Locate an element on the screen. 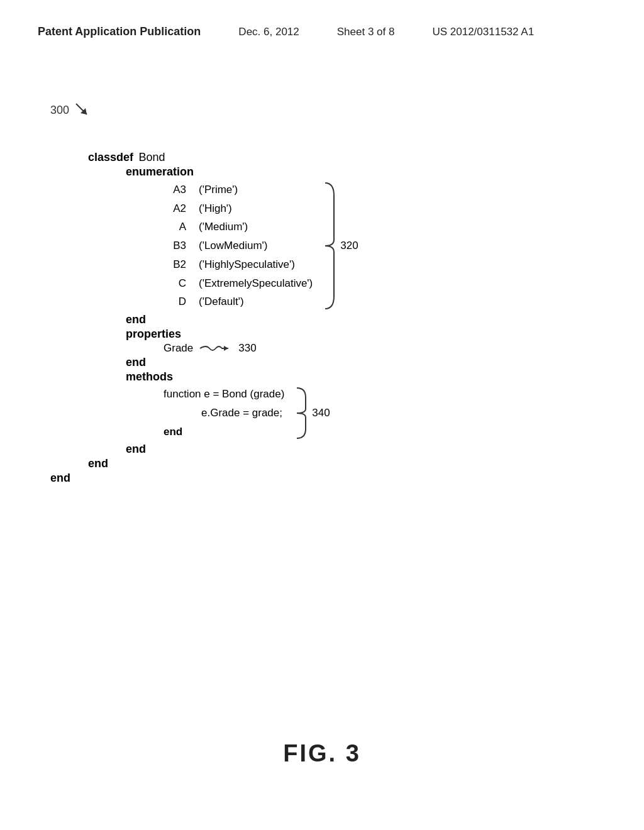 This screenshot has height=830, width=644. end-function-line: end is located at coordinates (224, 432).